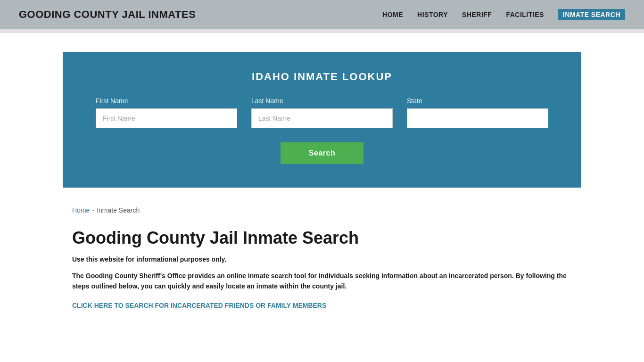 This screenshot has width=644, height=362. What do you see at coordinates (478, 118) in the screenshot?
I see `state-input: Idaho` at bounding box center [478, 118].